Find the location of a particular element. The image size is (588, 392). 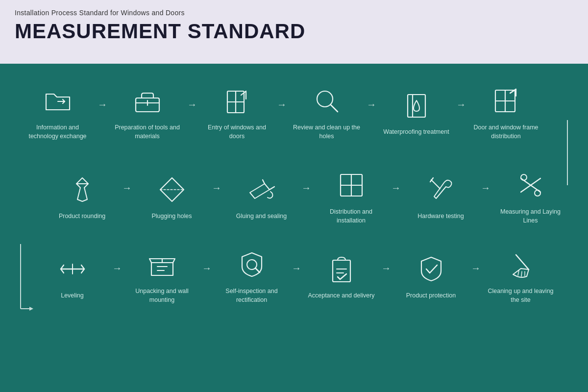

icon-self-inspect is located at coordinates (252, 265).